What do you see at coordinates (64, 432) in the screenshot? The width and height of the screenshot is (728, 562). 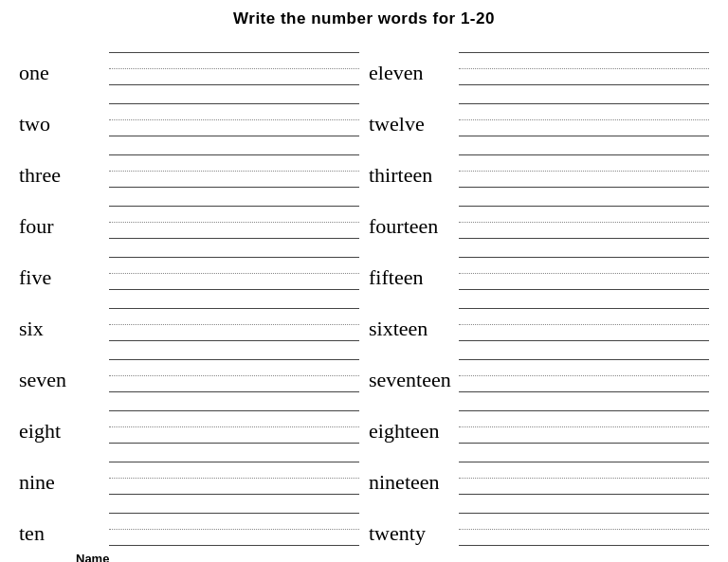 I see `word-label-eight: eight` at bounding box center [64, 432].